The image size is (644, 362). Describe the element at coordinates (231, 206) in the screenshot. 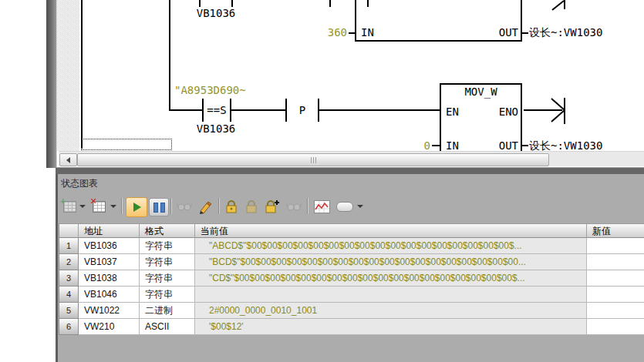

I see `force-icon` at that location.